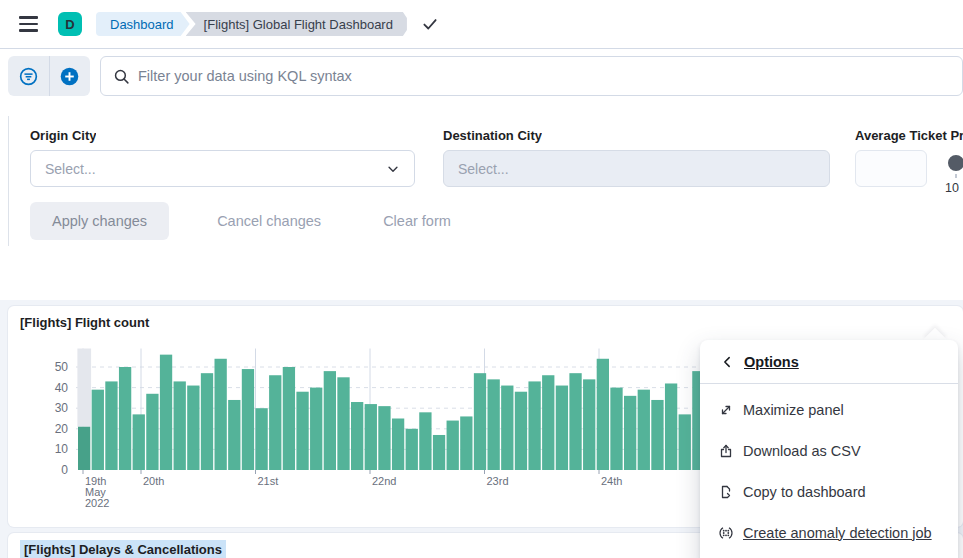 The image size is (963, 558). I want to click on svg-text: 50, so click(62, 367).